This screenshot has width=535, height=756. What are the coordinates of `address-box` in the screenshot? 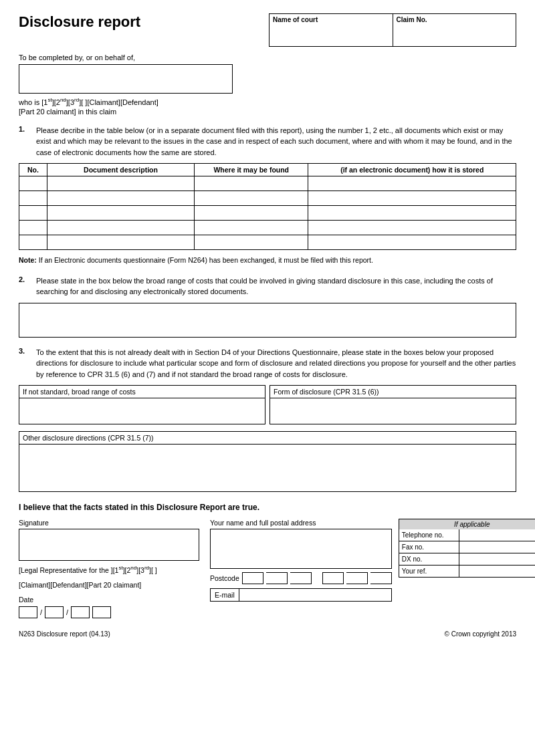 It's located at (301, 549).